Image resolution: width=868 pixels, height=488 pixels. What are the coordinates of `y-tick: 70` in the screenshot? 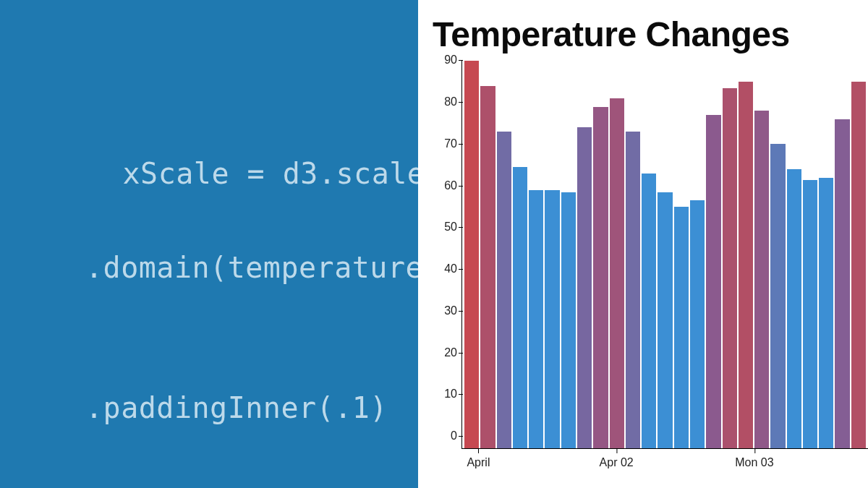 It's located at (441, 144).